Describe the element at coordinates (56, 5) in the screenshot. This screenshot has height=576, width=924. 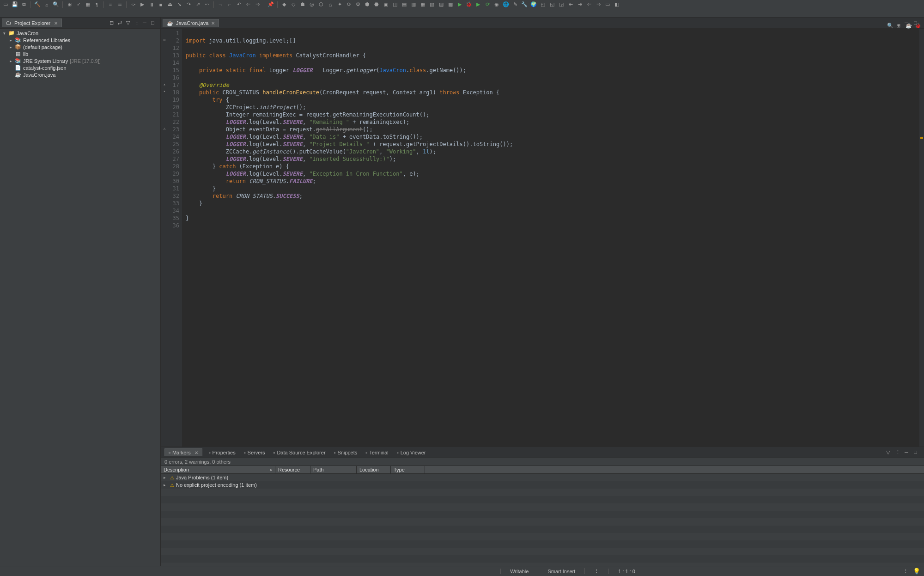
I see `toolbar-search-icon: 🔍` at that location.